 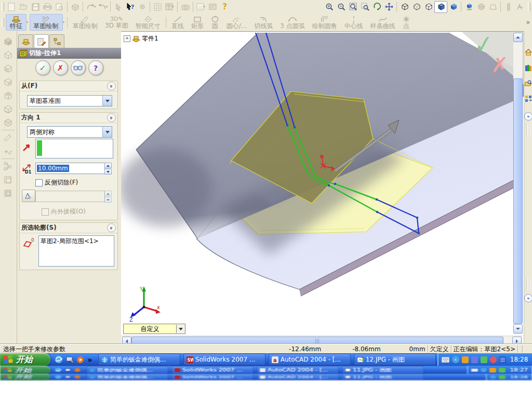 What do you see at coordinates (111, 117) in the screenshot?
I see `collapse-direction1-button: «` at bounding box center [111, 117].